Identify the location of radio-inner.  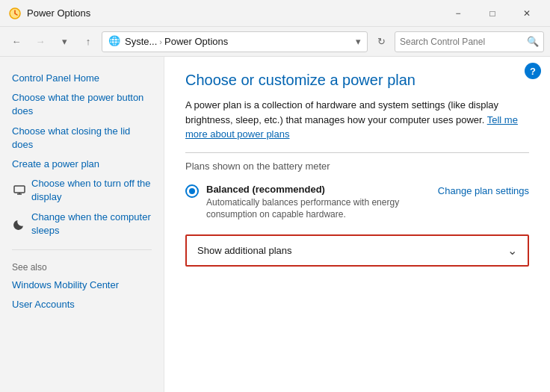
(192, 191).